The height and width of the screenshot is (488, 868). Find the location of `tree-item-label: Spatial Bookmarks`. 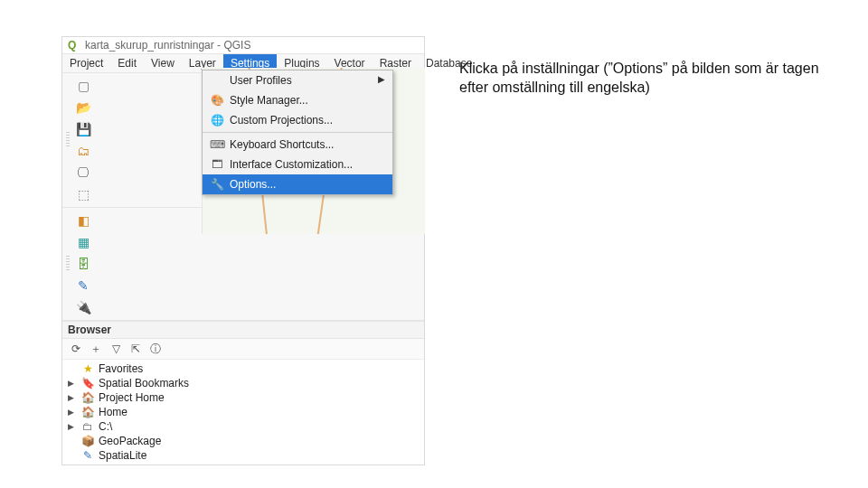

tree-item-label: Spatial Bookmarks is located at coordinates (144, 383).